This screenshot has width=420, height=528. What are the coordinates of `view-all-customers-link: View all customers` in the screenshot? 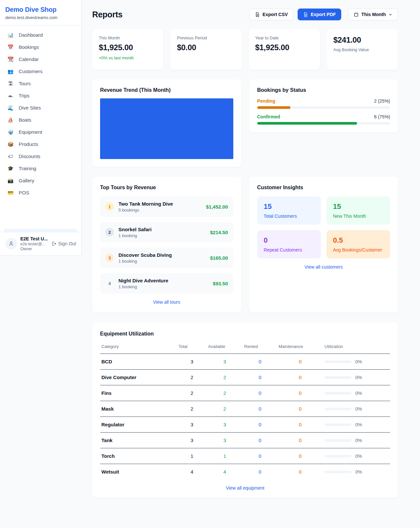 It's located at (324, 267).